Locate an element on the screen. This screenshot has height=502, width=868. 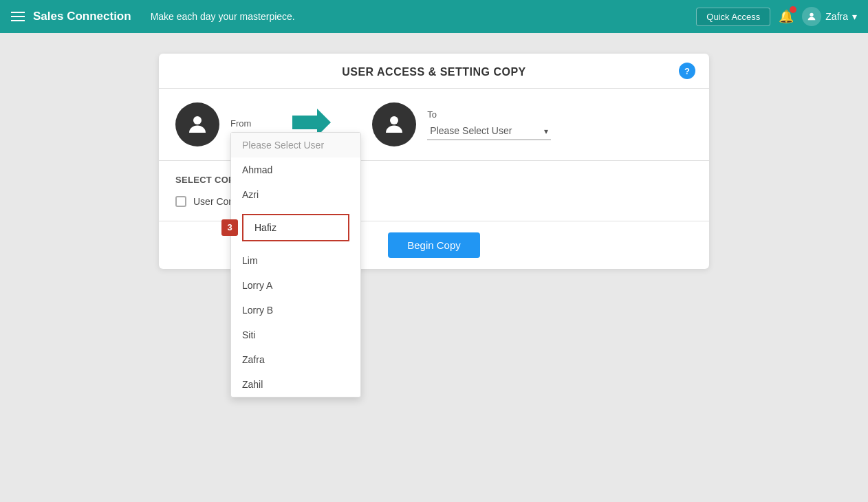
to-select-wrapper: Please Select User ▾ is located at coordinates (489, 131).